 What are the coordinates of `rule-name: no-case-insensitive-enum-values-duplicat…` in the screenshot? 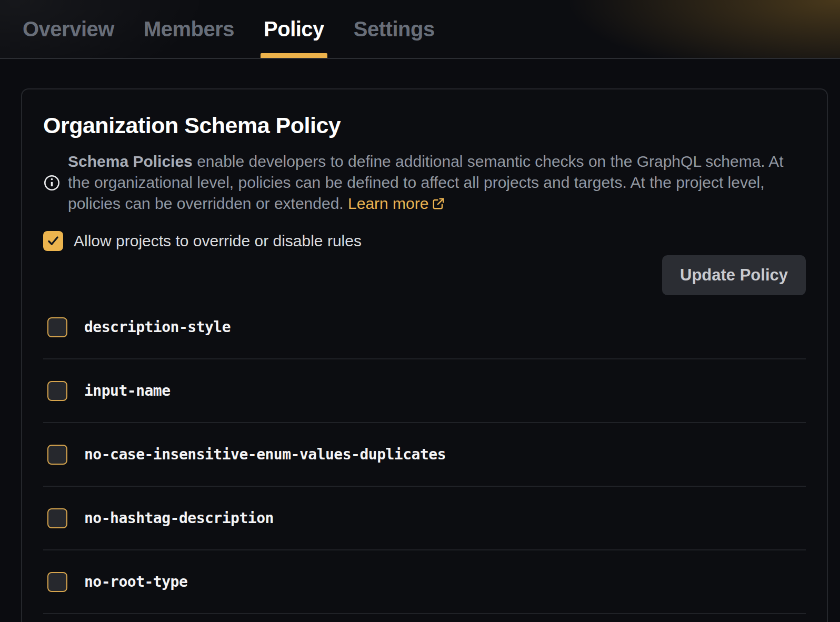 It's located at (265, 455).